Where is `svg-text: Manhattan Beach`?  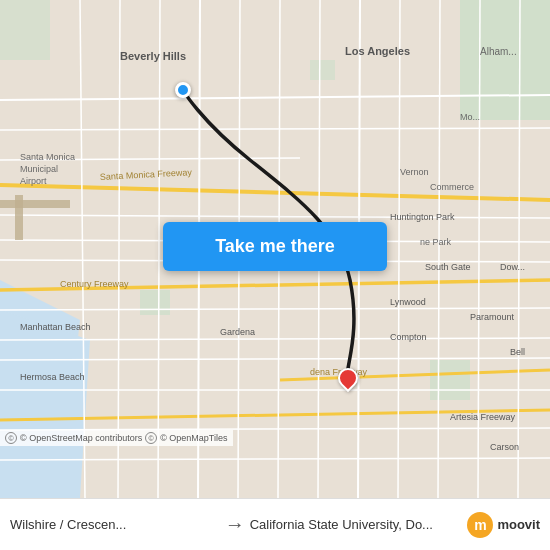 svg-text: Manhattan Beach is located at coordinates (56, 327).